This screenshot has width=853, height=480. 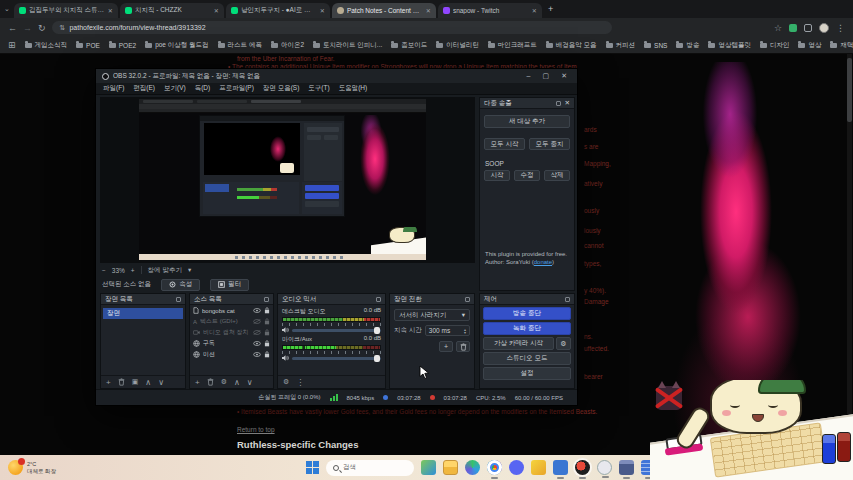 I want to click on refresh-icon: ↻, so click(x=42, y=28).